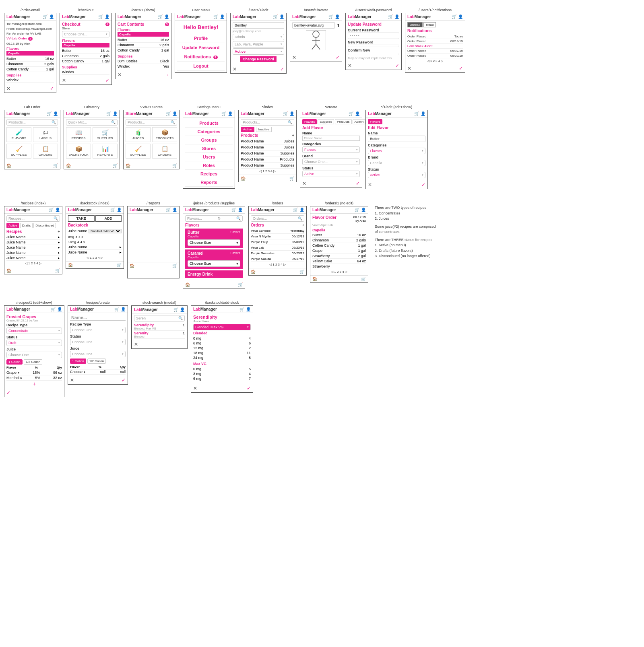  I want to click on recipe-item-5: Juice Name▸, so click(33, 258).